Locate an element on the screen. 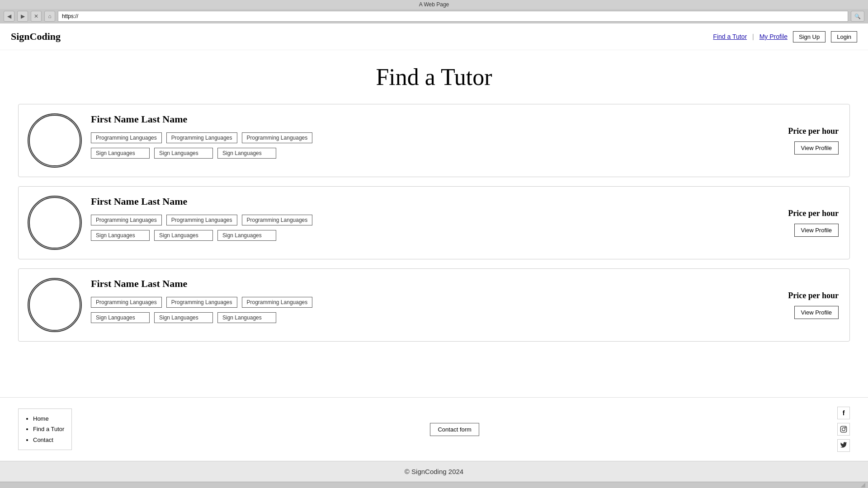  facebook-icon: f is located at coordinates (844, 413).